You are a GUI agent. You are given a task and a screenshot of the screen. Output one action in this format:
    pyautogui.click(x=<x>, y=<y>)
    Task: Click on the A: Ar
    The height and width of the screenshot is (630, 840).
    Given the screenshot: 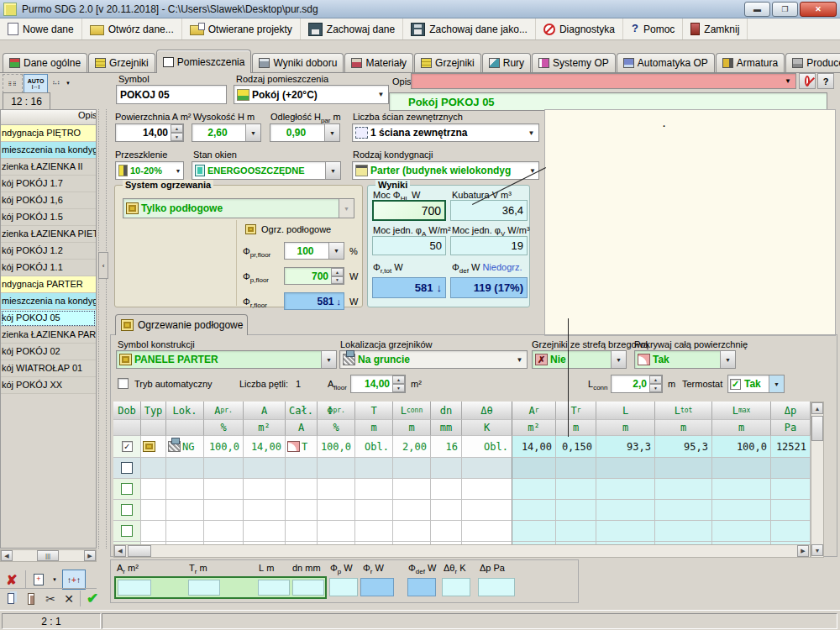 What is the action you would take?
    pyautogui.click(x=534, y=411)
    